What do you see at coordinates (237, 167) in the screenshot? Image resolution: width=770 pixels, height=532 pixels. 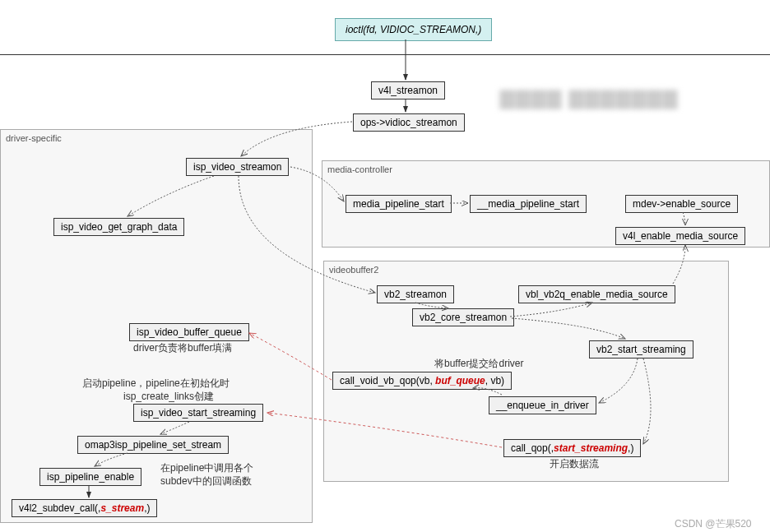 I see `node-isp-video-streamon: isp_video_streamon` at bounding box center [237, 167].